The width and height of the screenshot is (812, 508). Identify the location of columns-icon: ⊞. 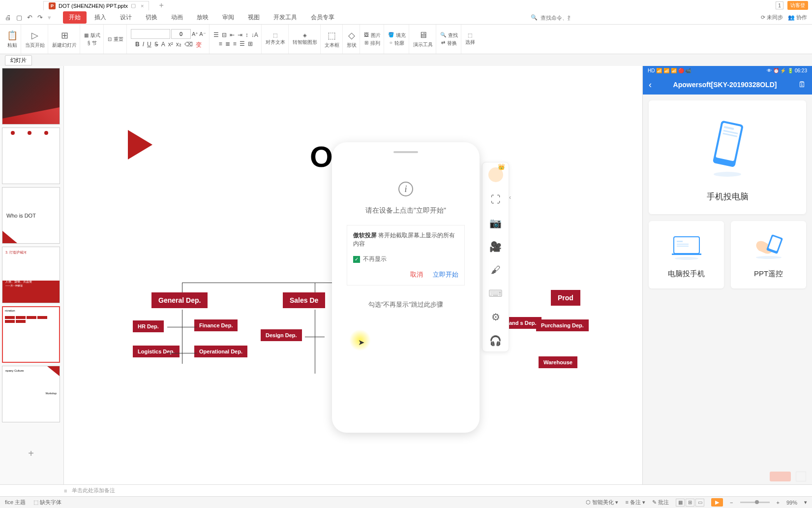
(250, 44).